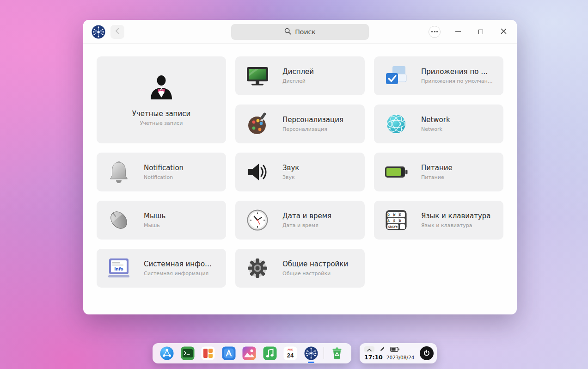 This screenshot has width=588, height=369. What do you see at coordinates (400, 357) in the screenshot?
I see `tray-date: 2023/08/24` at bounding box center [400, 357].